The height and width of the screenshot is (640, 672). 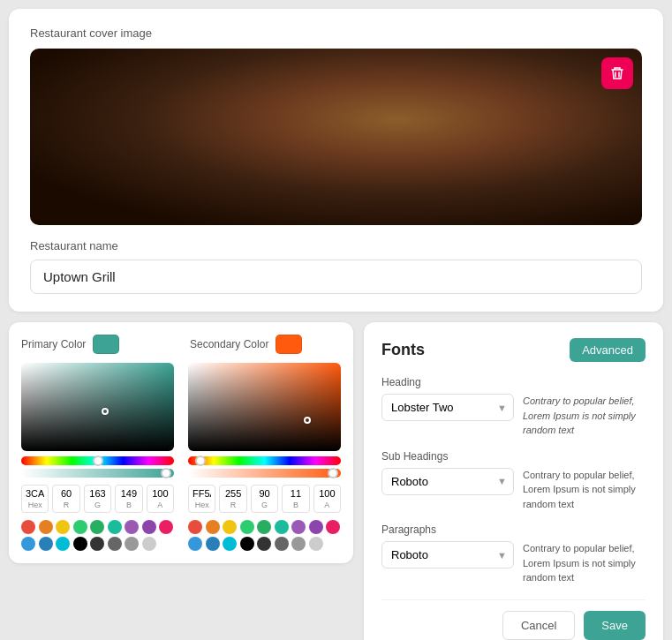 I want to click on color-headers: Primary Color Secondary Color, so click(x=181, y=344).